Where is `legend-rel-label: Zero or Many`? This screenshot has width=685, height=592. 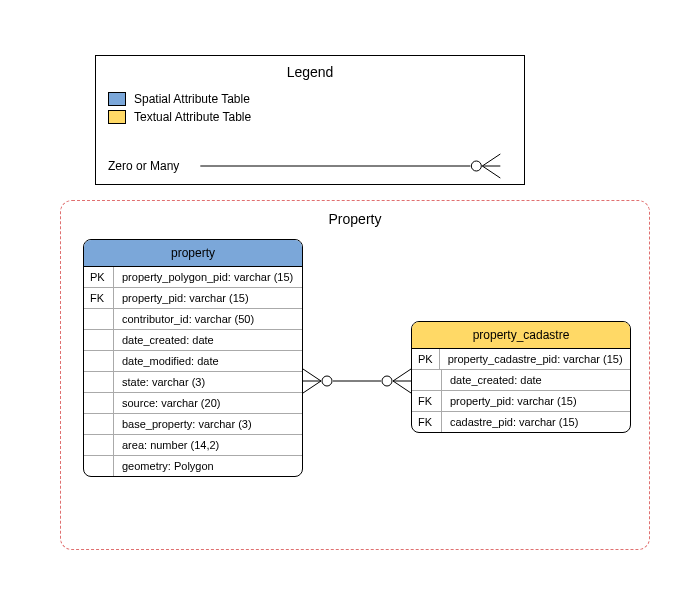
legend-rel-label: Zero or Many is located at coordinates (144, 166).